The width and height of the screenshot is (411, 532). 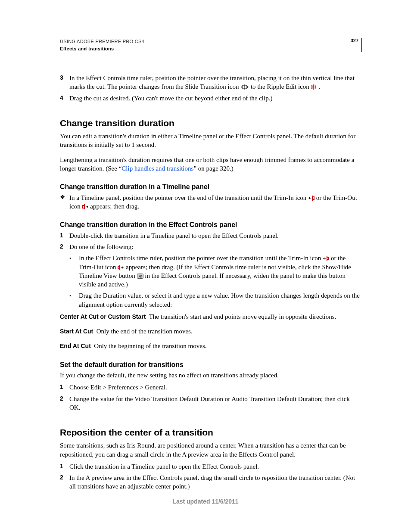 I want to click on step-text: Drag the cut as desired. (You can't move…, so click(x=215, y=98).